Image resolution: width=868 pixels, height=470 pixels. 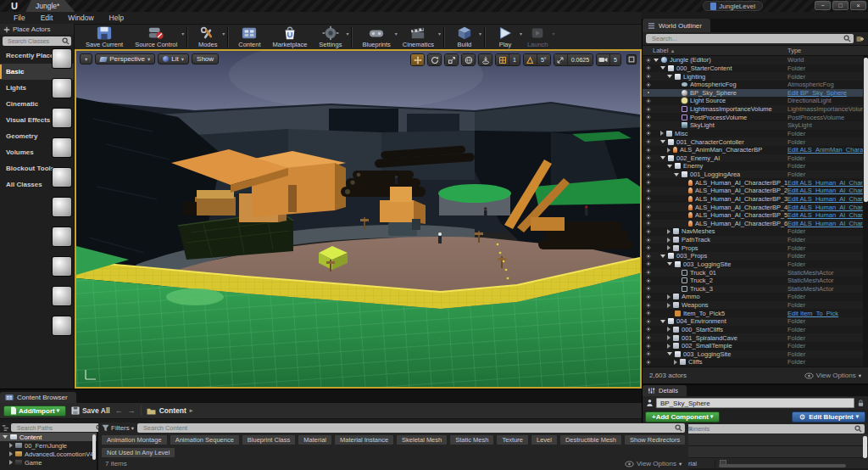 What do you see at coordinates (138, 453) in the screenshot?
I see `filter-chip-not-used-in-any-level: Not Used In Any Level` at bounding box center [138, 453].